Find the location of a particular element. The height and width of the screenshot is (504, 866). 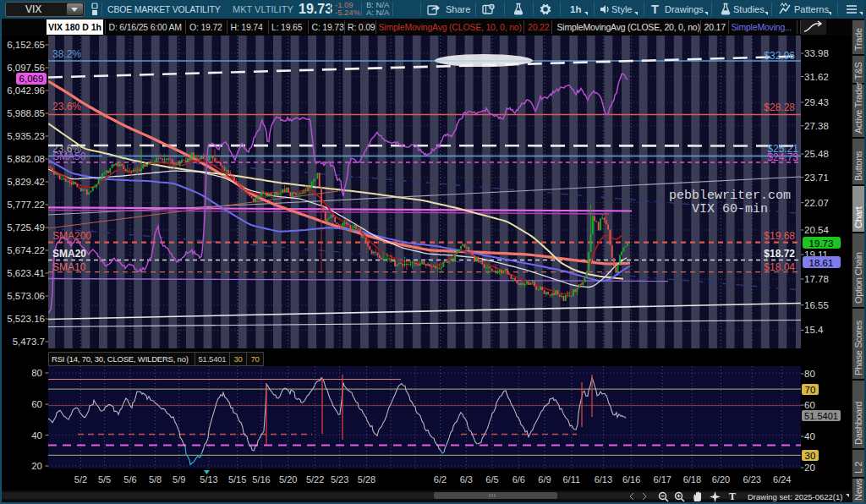

svg-text: 27.38 is located at coordinates (817, 126).